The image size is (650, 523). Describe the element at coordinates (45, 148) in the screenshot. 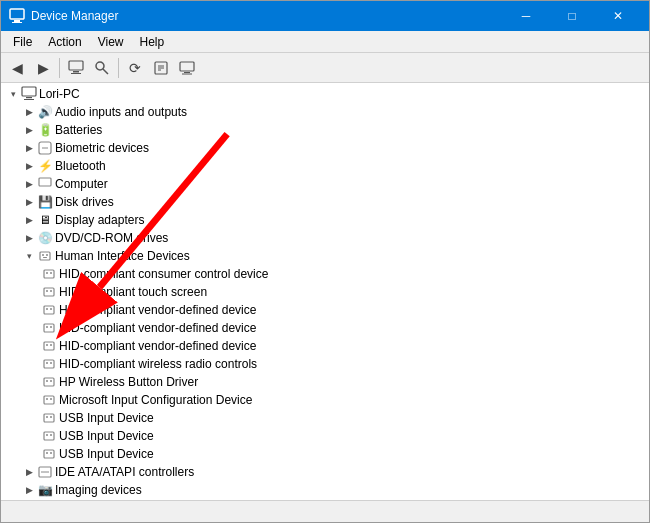

I see `device-icon` at that location.